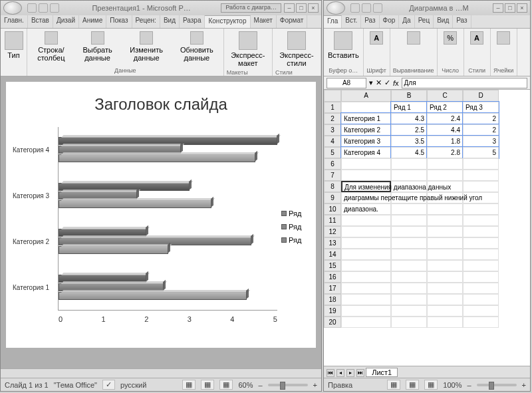  Describe the element at coordinates (161, 373) in the screenshot. I see `horizontal-scrollbar` at that location.